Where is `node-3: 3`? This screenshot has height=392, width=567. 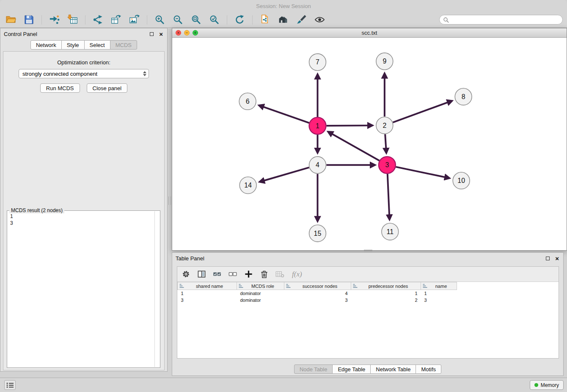 node-3: 3 is located at coordinates (387, 165).